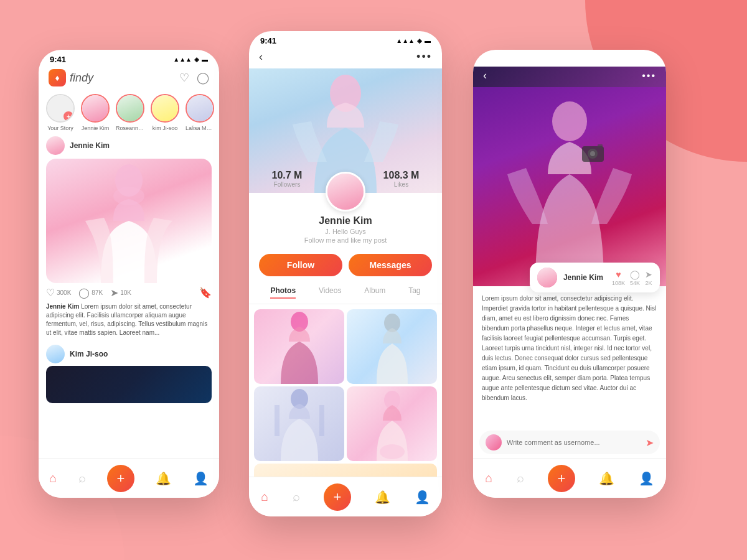 The width and height of the screenshot is (747, 560). Describe the element at coordinates (84, 292) in the screenshot. I see `comment-icon: ◯` at that location.